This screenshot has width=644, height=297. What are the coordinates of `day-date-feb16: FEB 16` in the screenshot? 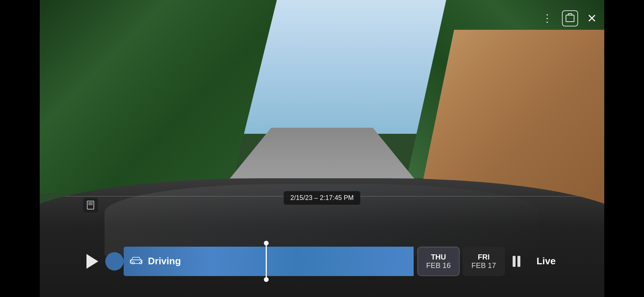 It's located at (439, 265).